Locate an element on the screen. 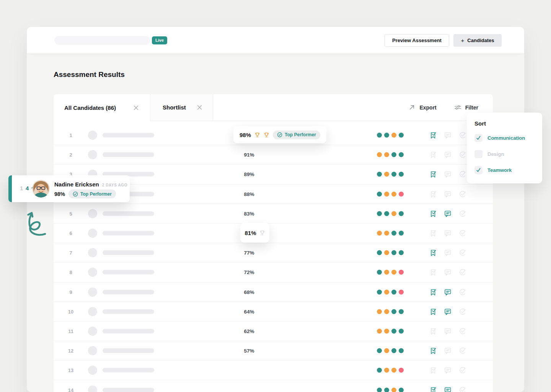 The image size is (551, 392). candidate-highlight-card: 1 4 Nadine Ericksen 2 DAYS AGO is located at coordinates (69, 189).